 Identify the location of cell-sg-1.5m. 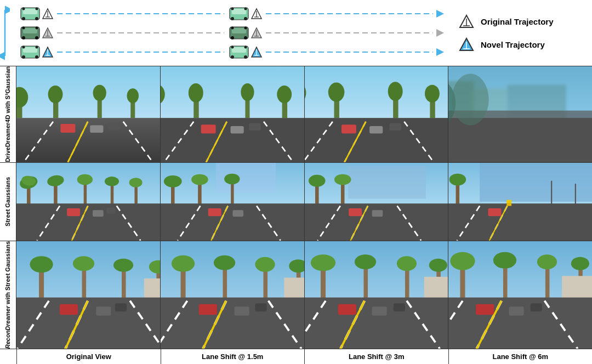
(232, 202).